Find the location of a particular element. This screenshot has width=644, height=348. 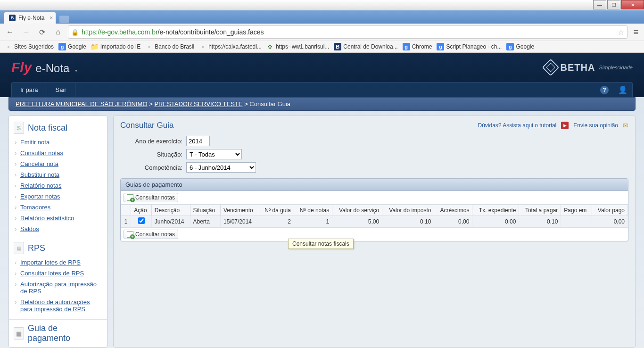

cell-num-guia: 2 is located at coordinates (276, 222).